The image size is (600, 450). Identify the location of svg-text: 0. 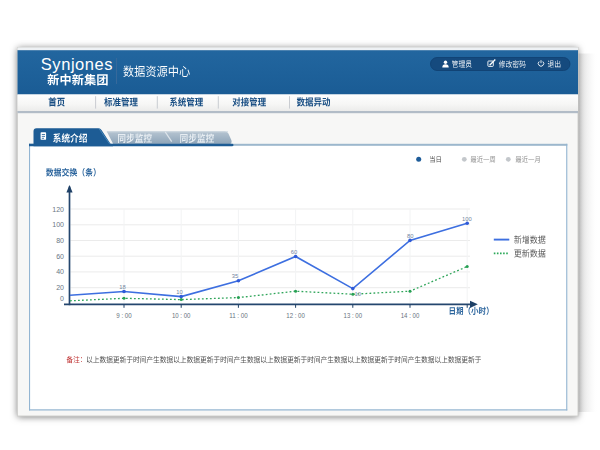
(62, 298).